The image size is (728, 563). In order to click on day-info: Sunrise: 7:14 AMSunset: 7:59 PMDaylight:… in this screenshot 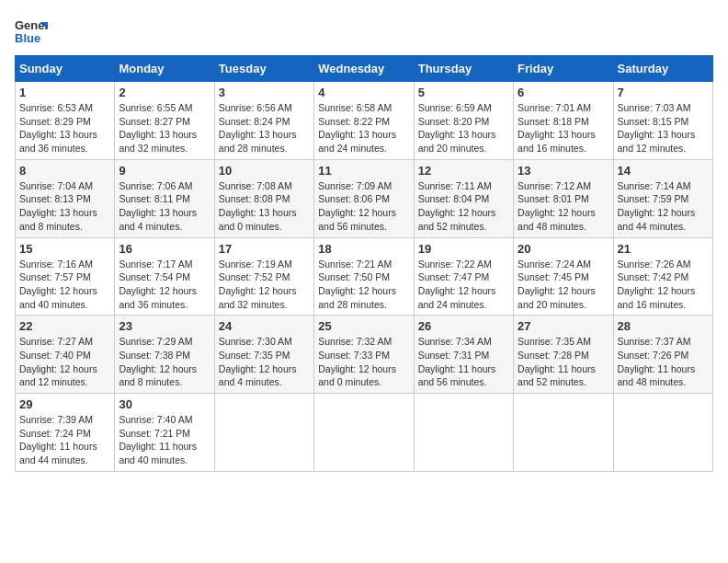, I will do `click(656, 206)`.